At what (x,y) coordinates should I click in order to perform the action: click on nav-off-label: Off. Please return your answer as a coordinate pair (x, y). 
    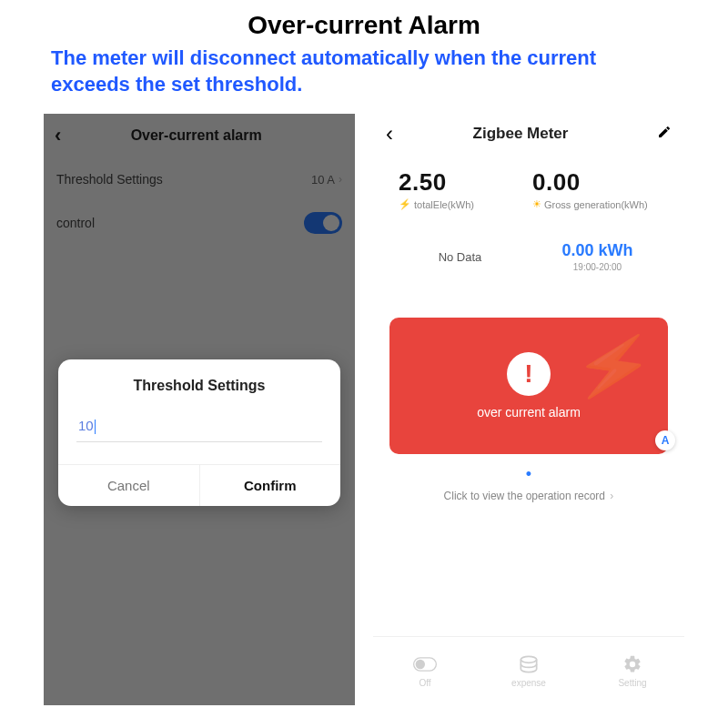
    Looking at the image, I should click on (424, 682).